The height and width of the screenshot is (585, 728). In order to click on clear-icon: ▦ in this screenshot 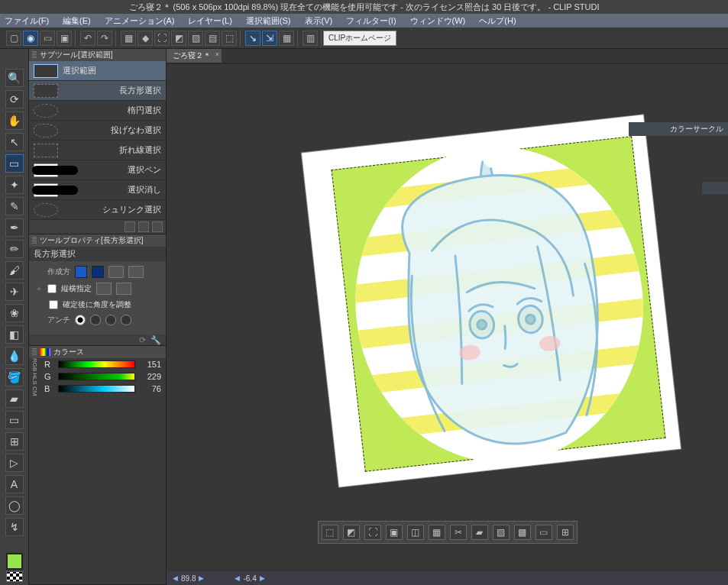, I will do `click(128, 38)`.